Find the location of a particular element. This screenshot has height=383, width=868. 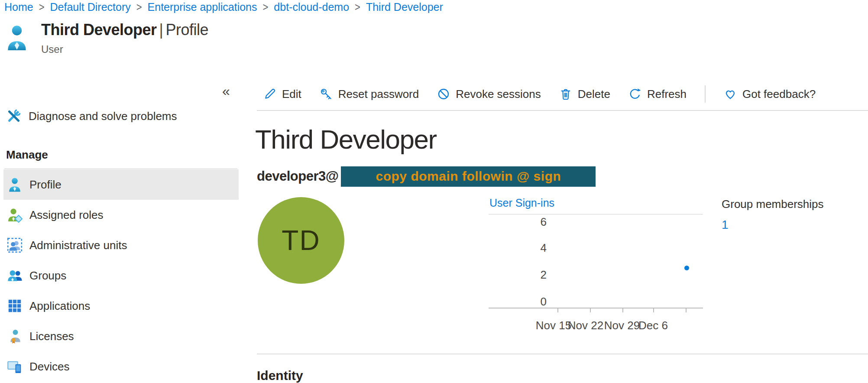

sidebar-item-administrative-units: Administrative units is located at coordinates (121, 245).